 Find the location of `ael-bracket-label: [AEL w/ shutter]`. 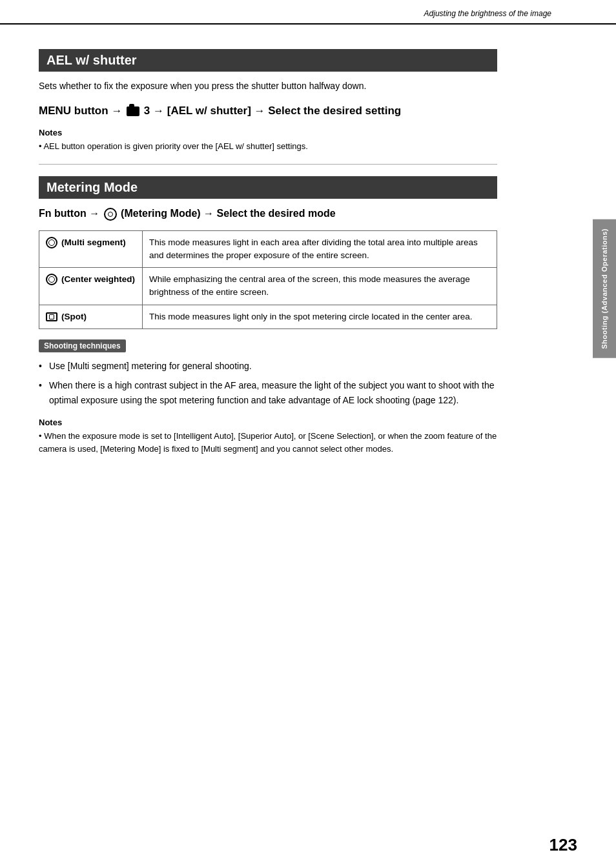

ael-bracket-label: [AEL w/ shutter] is located at coordinates (209, 111).